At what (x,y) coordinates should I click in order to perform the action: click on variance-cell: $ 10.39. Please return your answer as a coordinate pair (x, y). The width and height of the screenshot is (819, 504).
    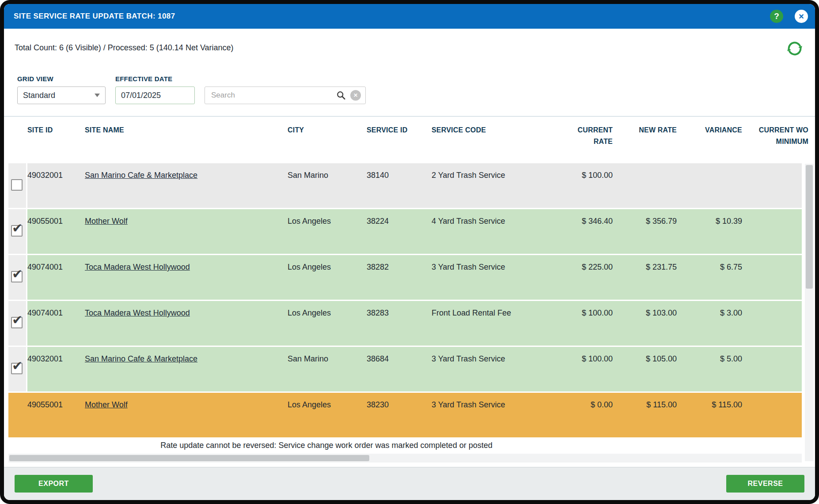
    Looking at the image, I should click on (713, 231).